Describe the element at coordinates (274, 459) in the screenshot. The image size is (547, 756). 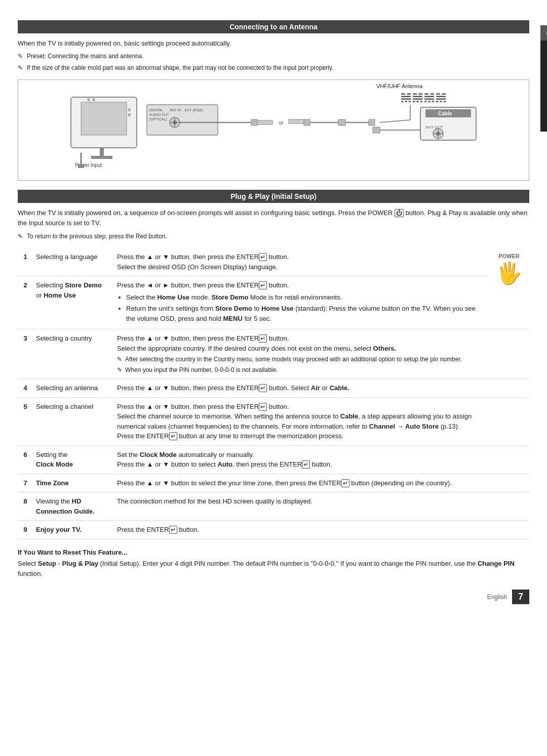
I see `step-6-row: 6 Setting theClock Mode Set the Clock Mo…` at that location.